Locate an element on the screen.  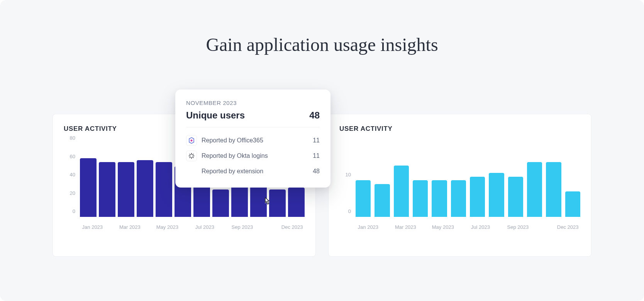
tooltip-row-label: Reported by Office365 is located at coordinates (255, 140).